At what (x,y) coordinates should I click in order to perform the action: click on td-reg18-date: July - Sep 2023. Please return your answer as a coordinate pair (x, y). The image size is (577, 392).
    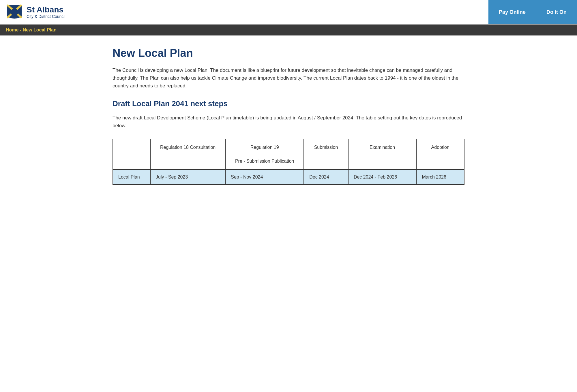
    Looking at the image, I should click on (188, 177).